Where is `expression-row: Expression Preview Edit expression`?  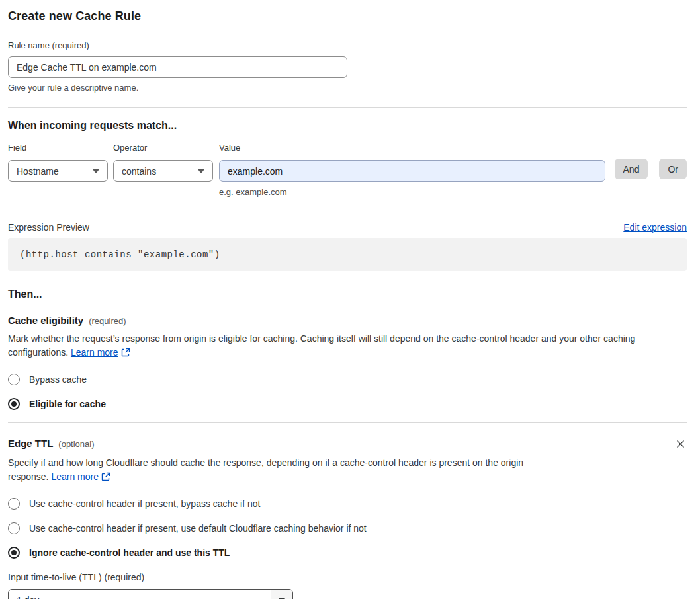 expression-row: Expression Preview Edit expression is located at coordinates (347, 227).